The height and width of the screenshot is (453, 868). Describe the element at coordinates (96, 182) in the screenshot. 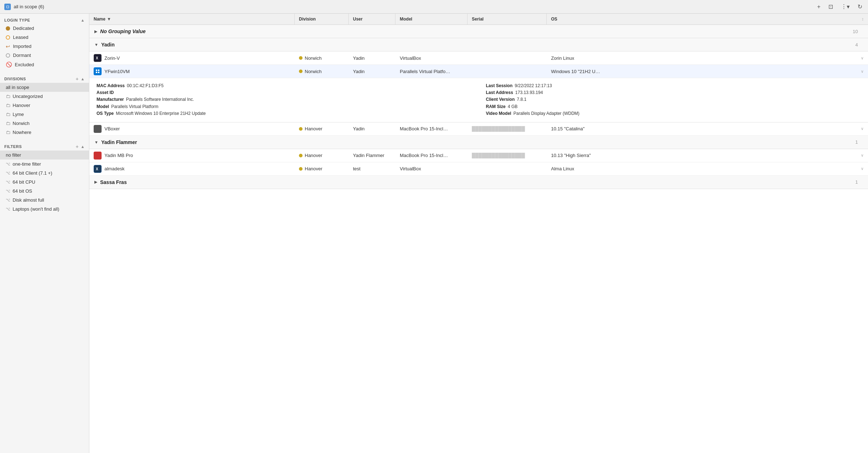

I see `expand-icon: ▶` at that location.